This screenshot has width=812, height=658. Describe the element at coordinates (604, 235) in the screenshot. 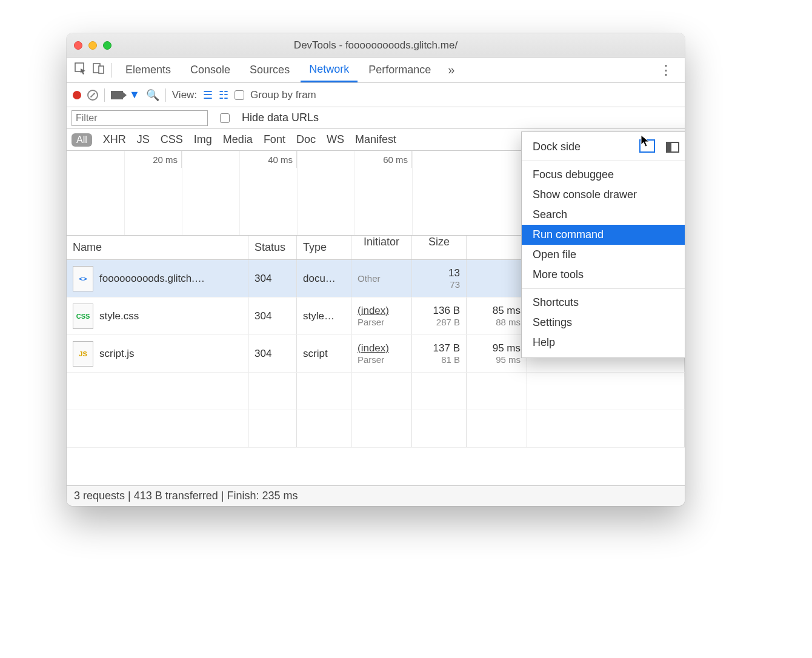

I see `menu-run-command: Run command ⌘ ⇧ P` at that location.